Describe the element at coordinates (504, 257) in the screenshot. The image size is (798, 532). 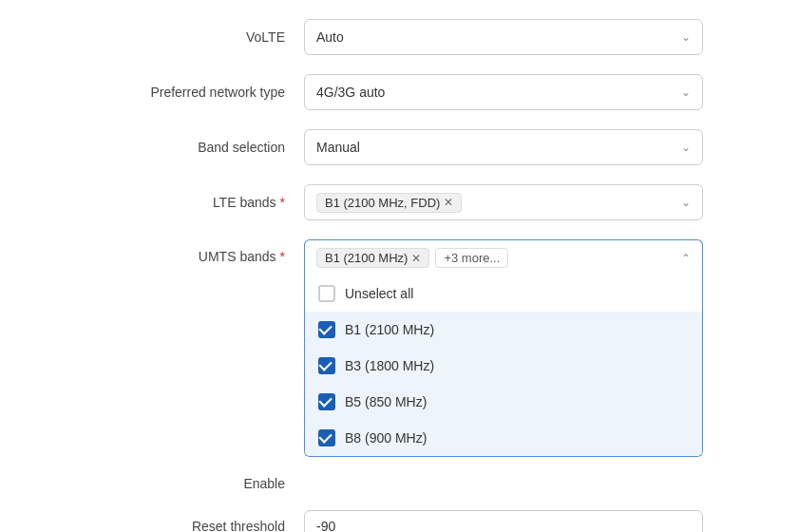
I see `umts-bands-select: B1 (2100 MHz) ✕ +3 more... ⌃` at that location.